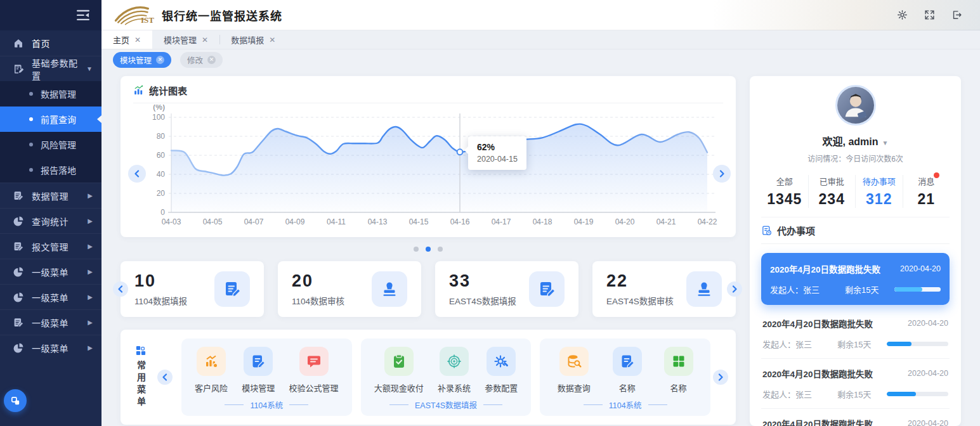 This screenshot has height=426, width=980. Describe the element at coordinates (507, 289) in the screenshot. I see `stat-card-EAST4S数据填报: 33EAST4S数据填报` at that location.